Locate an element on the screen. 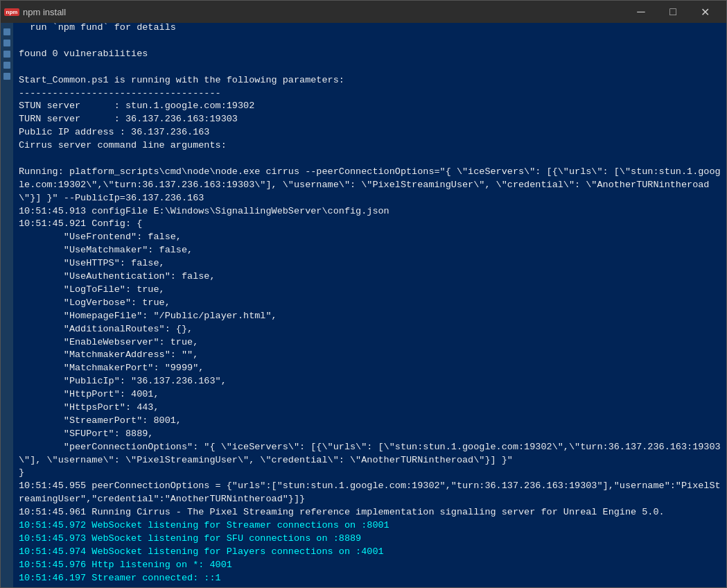 The image size is (727, 588). terminal-line: "peerConnectionOptions": "{ \"iceServers… is located at coordinates (370, 454).